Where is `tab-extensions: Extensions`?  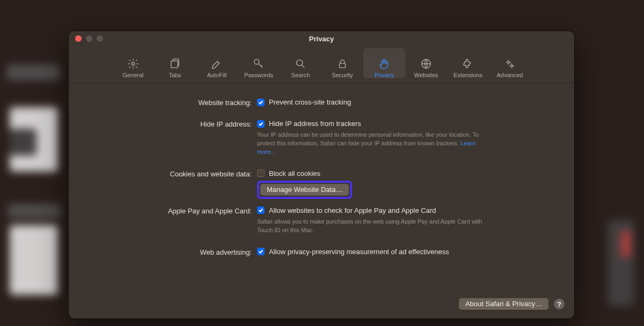
tab-extensions: Extensions is located at coordinates (468, 63).